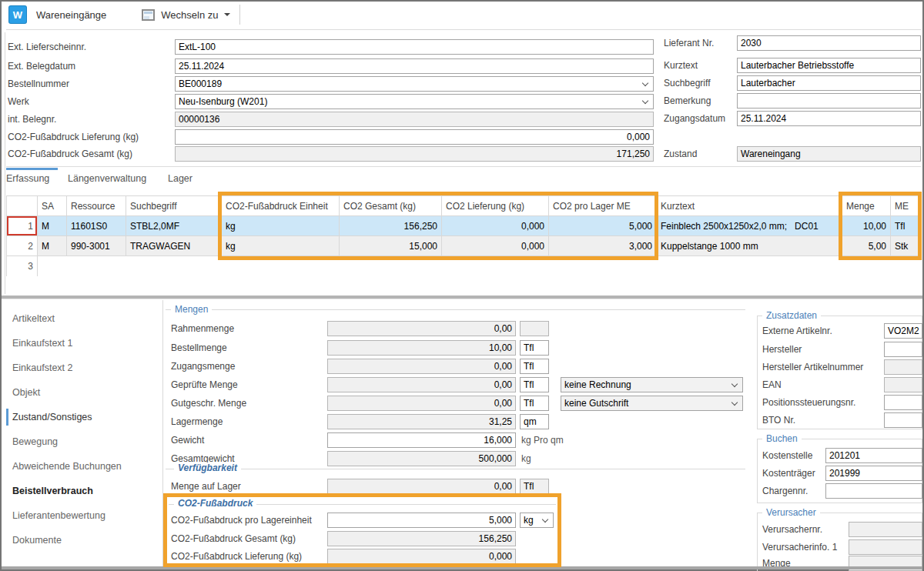  I want to click on cell-co2-gesamt: 15,000, so click(391, 246).